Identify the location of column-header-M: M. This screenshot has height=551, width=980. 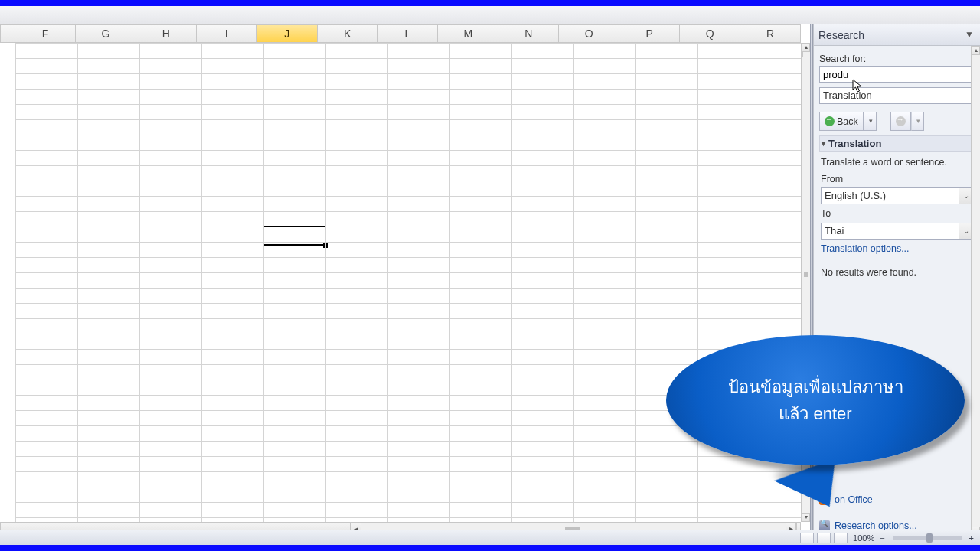
(469, 34).